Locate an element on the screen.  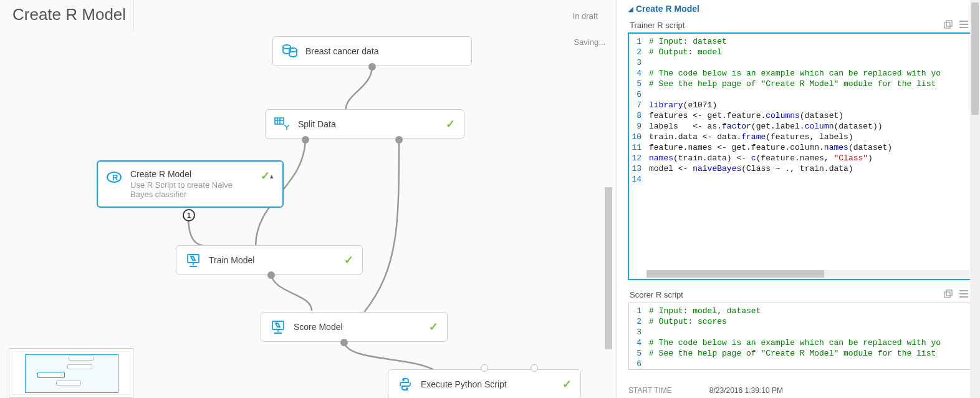
node-subtitle: Use R Script to create Naive Bayes class… is located at coordinates (192, 190).